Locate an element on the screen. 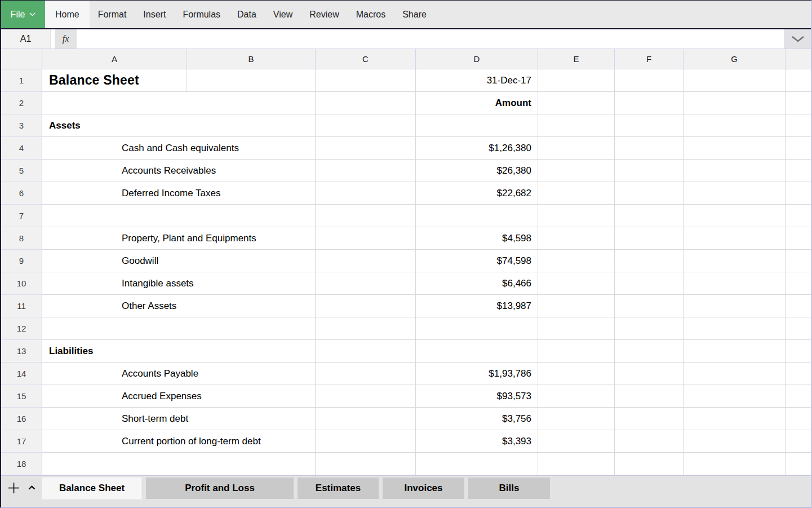 This screenshot has width=812, height=508. cell-D4: $1,26,380 is located at coordinates (477, 148).